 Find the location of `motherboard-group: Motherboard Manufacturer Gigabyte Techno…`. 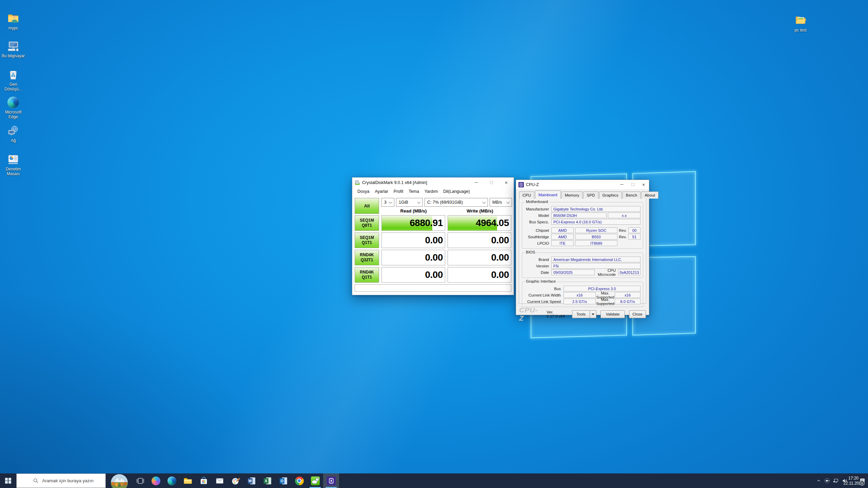

motherboard-group: Motherboard Manufacturer Gigabyte Techno… is located at coordinates (583, 225).